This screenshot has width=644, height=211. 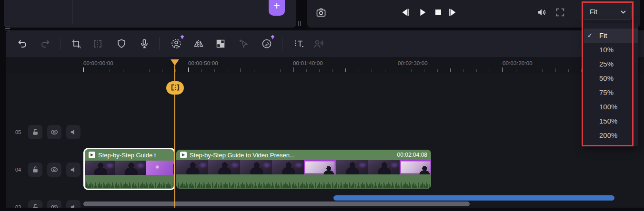 I want to click on play-button, so click(x=423, y=12).